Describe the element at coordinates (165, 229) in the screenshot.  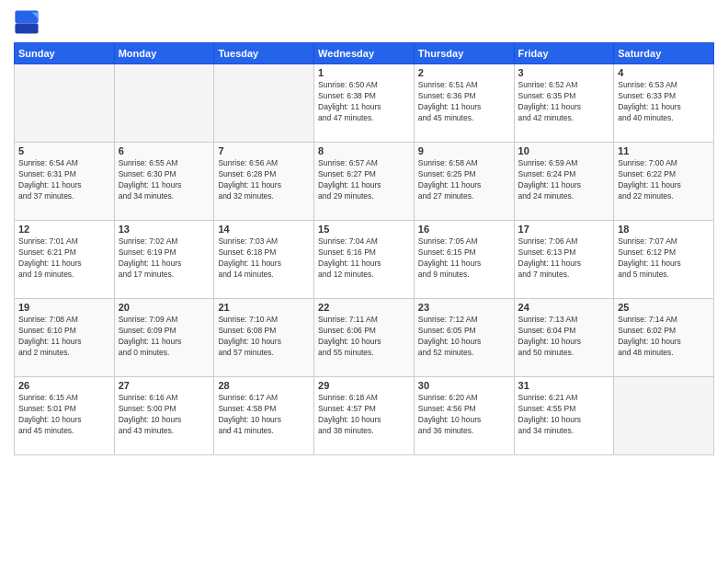
I see `day-number: 13` at that location.